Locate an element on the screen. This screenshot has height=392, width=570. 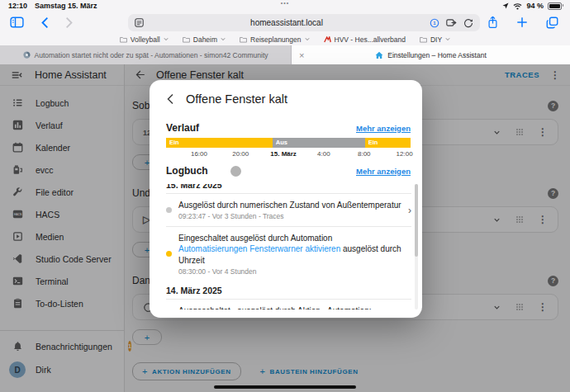
bookmark-reiseplanungen: Reiseplanungen is located at coordinates (274, 40).